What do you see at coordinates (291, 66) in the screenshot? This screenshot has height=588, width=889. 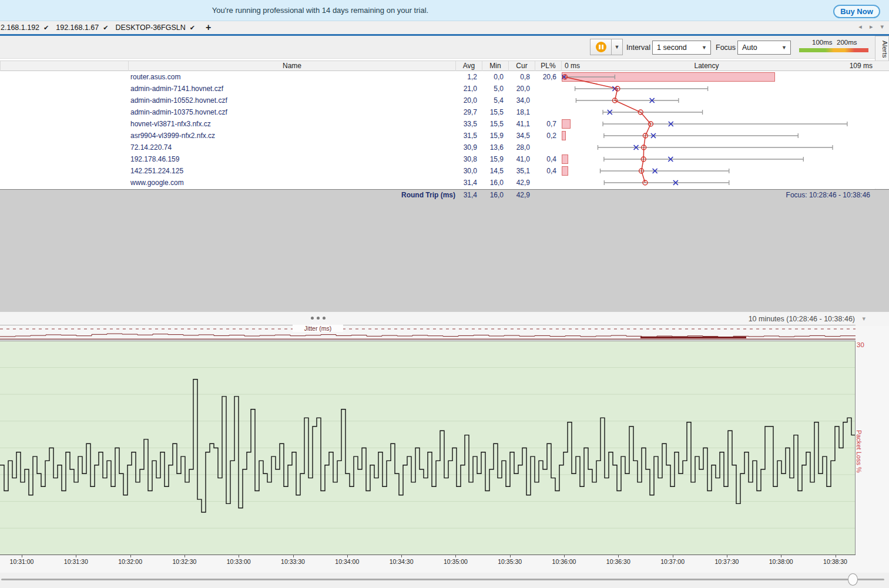 I see `column-header-name: Name` at bounding box center [291, 66].